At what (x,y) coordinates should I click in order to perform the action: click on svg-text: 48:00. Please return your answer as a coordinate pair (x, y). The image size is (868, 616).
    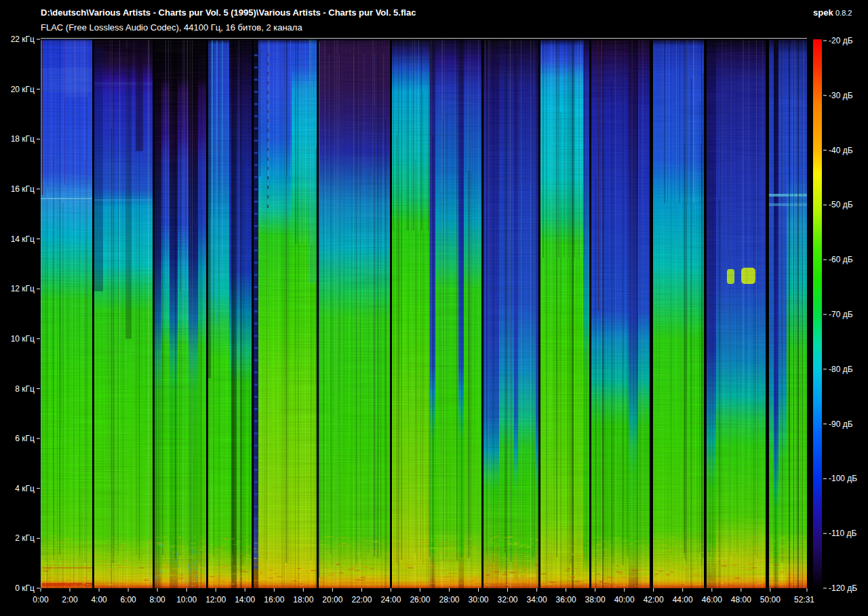
    Looking at the image, I should click on (741, 600).